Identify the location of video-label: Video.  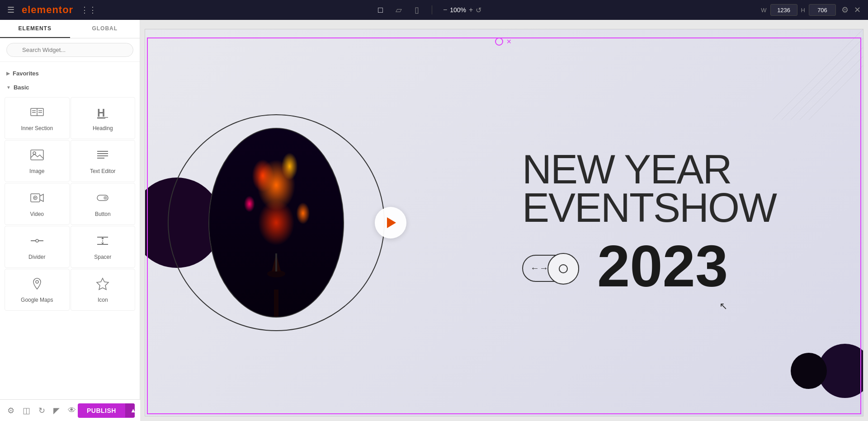
(37, 214).